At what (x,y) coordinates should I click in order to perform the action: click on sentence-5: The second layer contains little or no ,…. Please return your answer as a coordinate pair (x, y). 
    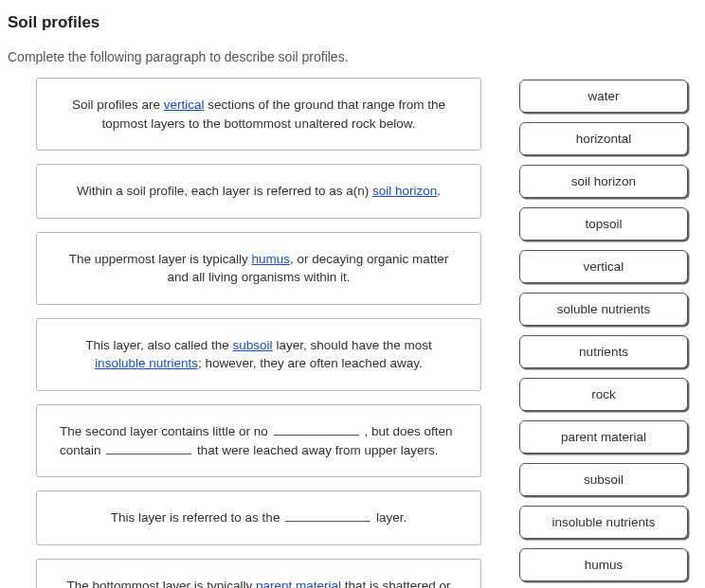
    Looking at the image, I should click on (259, 441).